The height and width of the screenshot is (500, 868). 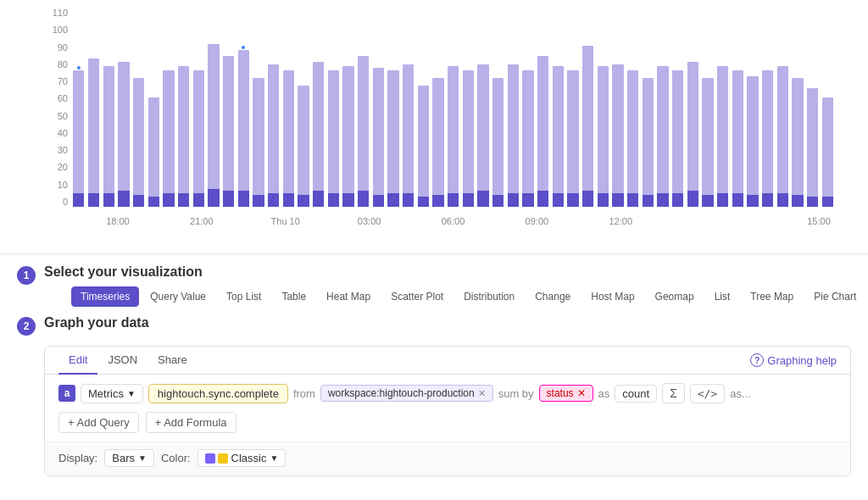 I want to click on x-label: 18:00, so click(x=118, y=221).